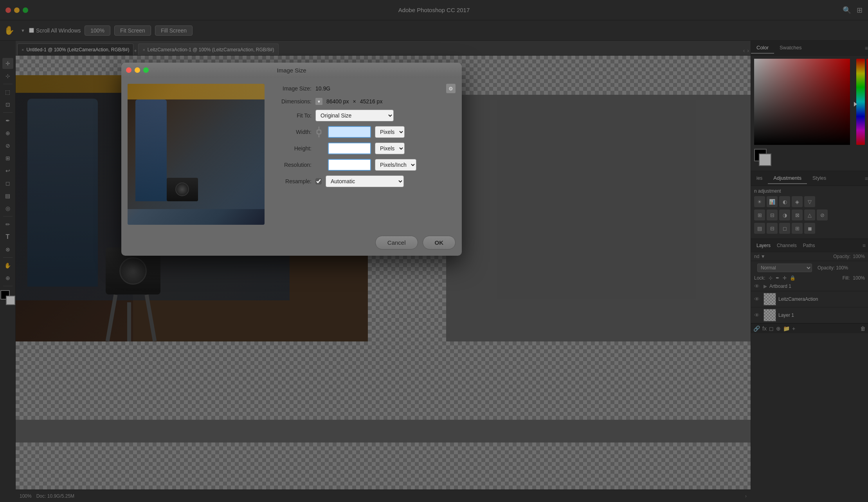 The image size is (868, 502). I want to click on dialog-titlebar: Image Size, so click(292, 70).